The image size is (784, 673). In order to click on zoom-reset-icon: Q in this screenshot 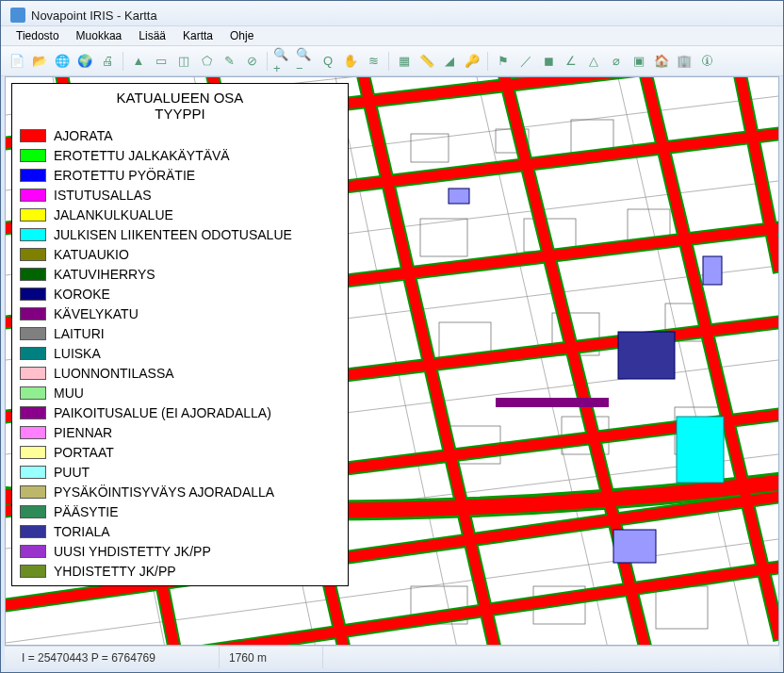, I will do `click(328, 61)`.